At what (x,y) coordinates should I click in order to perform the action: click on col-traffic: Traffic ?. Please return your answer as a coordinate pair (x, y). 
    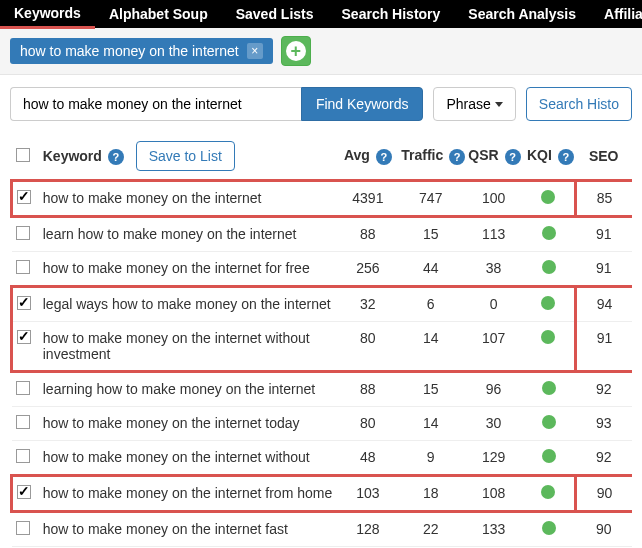
    Looking at the image, I should click on (430, 157).